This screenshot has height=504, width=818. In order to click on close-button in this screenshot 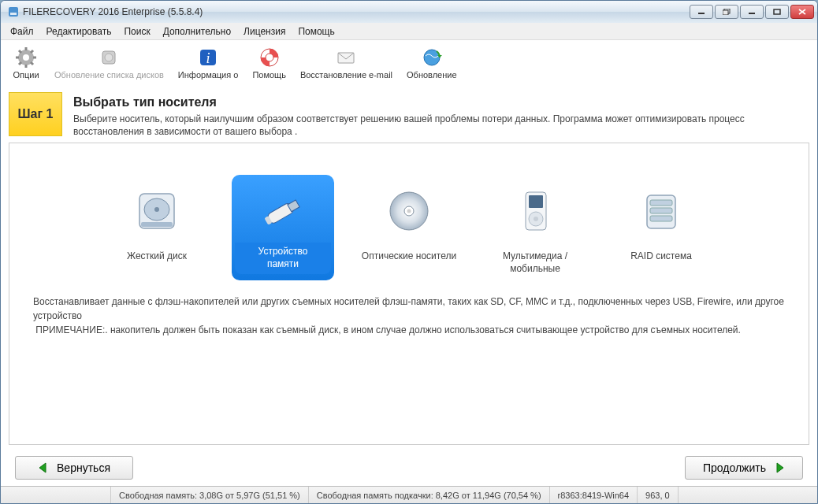, I will do `click(802, 12)`.